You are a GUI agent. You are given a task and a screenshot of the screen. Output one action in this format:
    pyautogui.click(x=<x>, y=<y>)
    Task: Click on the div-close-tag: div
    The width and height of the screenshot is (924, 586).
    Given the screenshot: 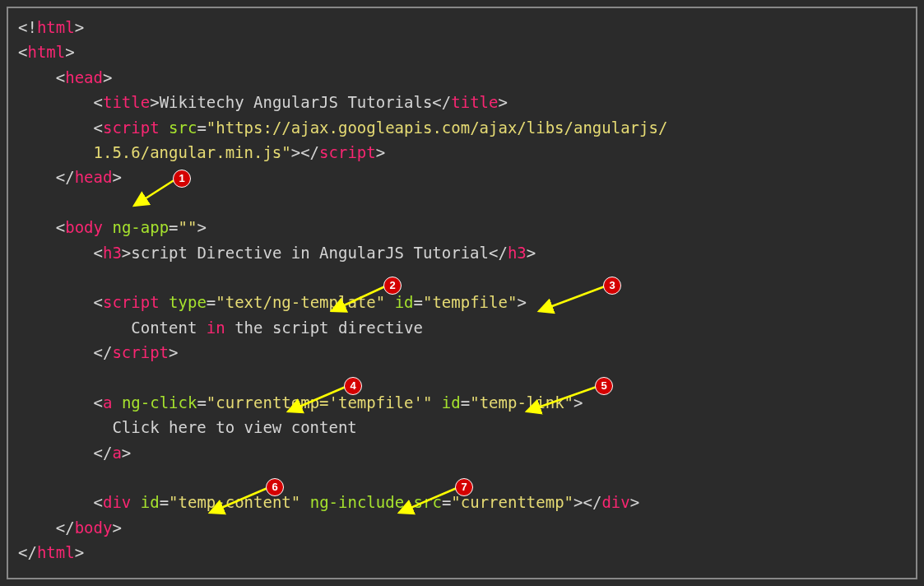 What is the action you would take?
    pyautogui.click(x=615, y=502)
    